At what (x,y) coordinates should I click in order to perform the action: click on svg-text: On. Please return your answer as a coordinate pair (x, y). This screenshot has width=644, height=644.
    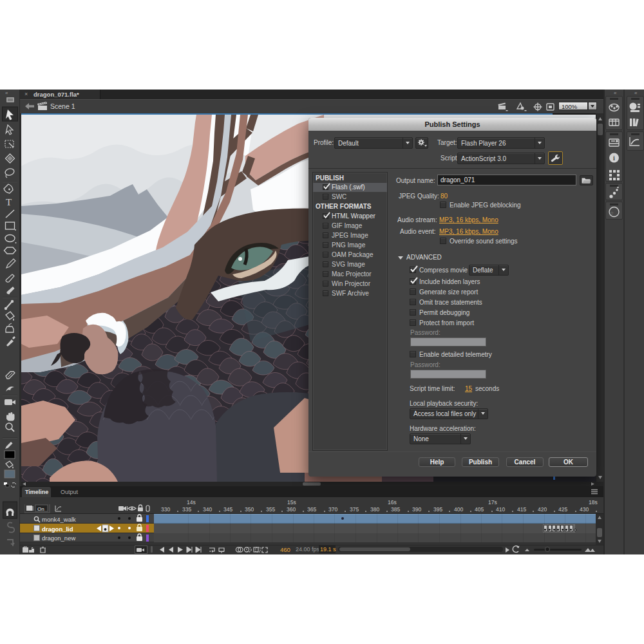
    Looking at the image, I should click on (41, 509).